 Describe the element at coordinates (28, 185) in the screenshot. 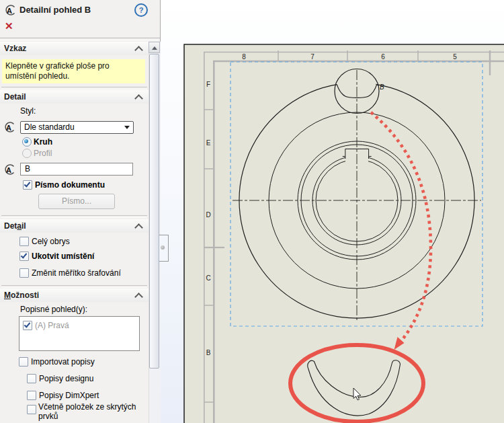

I see `checkbox-pismo-dokumentu` at that location.